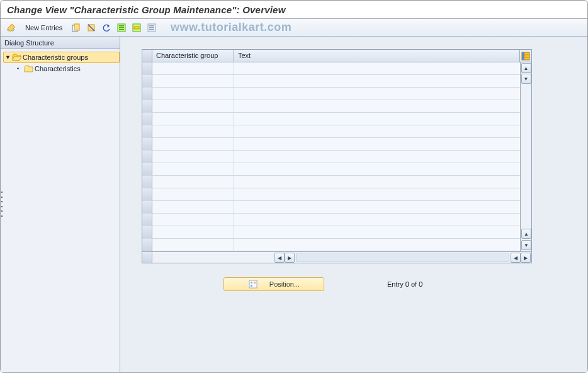 The width and height of the screenshot is (588, 373). What do you see at coordinates (62, 69) in the screenshot?
I see `tree-node-characteristics: • Characteristics` at bounding box center [62, 69].